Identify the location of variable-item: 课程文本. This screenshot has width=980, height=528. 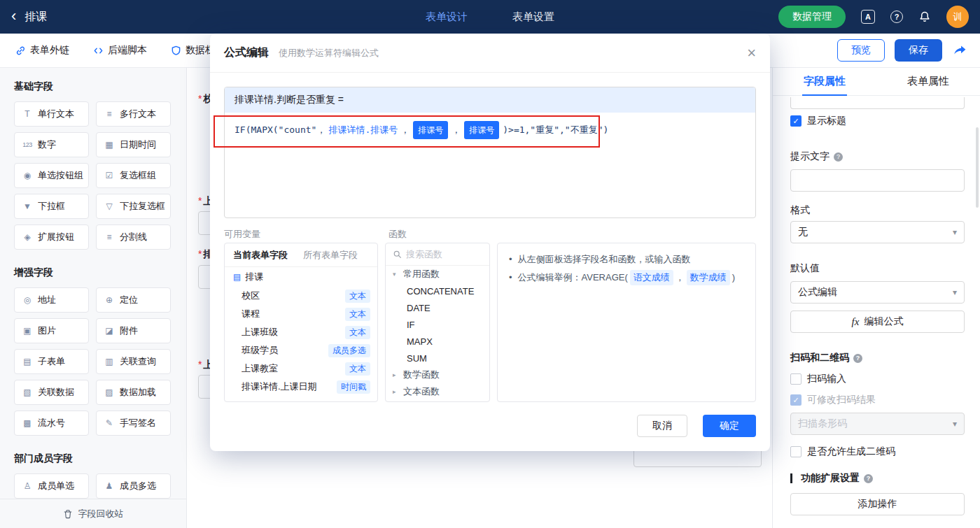
(301, 314).